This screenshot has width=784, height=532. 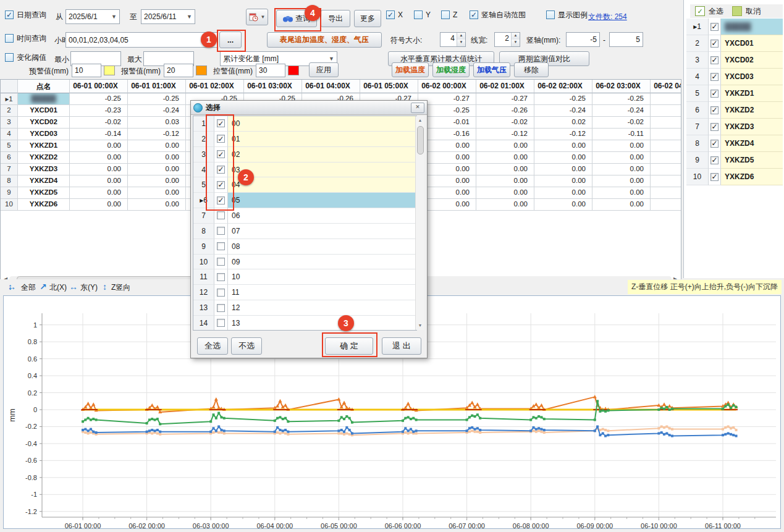 What do you see at coordinates (213, 346) in the screenshot?
I see `dialog-select-all-button: 全选` at bounding box center [213, 346].